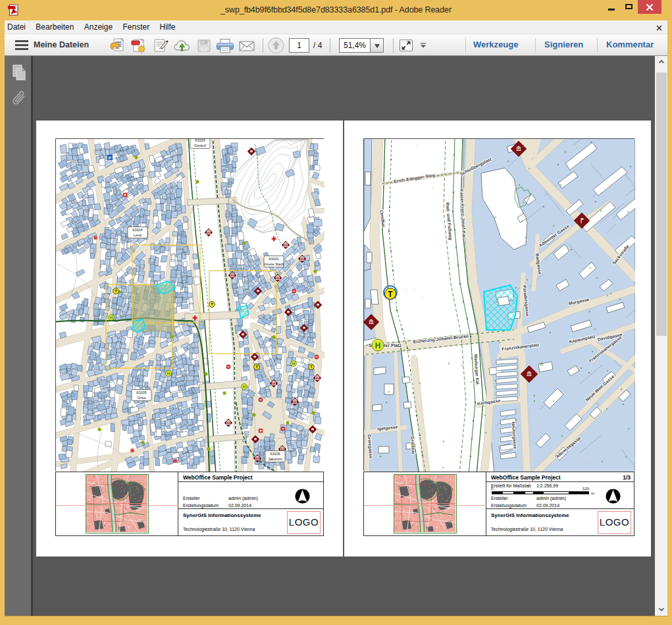  Describe the element at coordinates (526, 477) in the screenshot. I see `footer-title: WebOffice Sample Project` at that location.